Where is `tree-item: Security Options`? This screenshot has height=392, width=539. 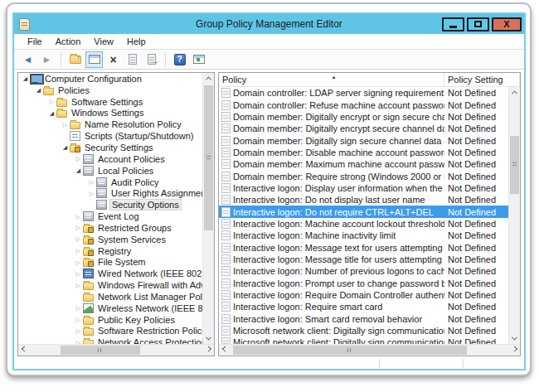 tree-item: Security Options is located at coordinates (110, 205).